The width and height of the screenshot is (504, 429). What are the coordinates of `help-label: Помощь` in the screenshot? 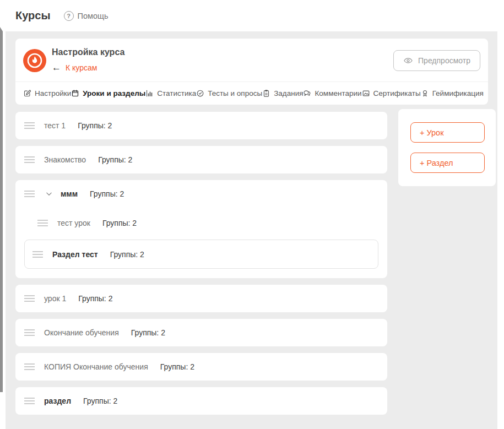 It's located at (93, 16).